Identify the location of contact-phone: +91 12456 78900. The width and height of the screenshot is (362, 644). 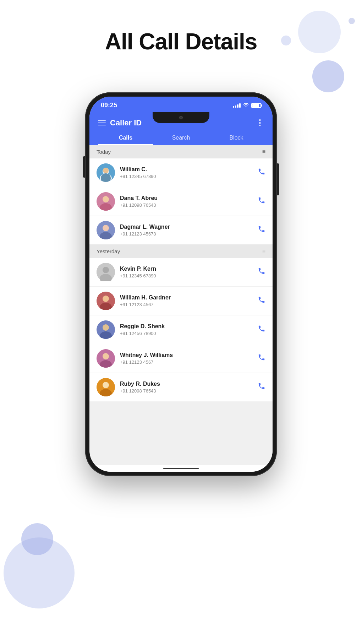
(189, 333).